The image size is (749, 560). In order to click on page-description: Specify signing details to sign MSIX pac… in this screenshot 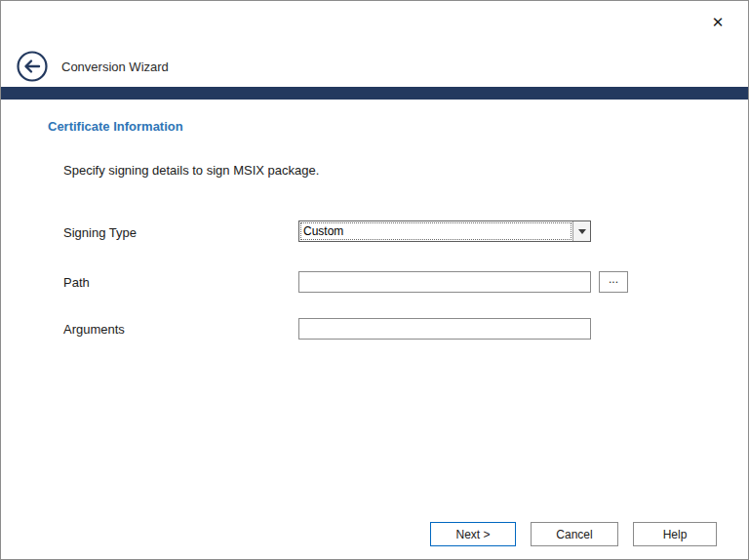, I will do `click(191, 170)`.